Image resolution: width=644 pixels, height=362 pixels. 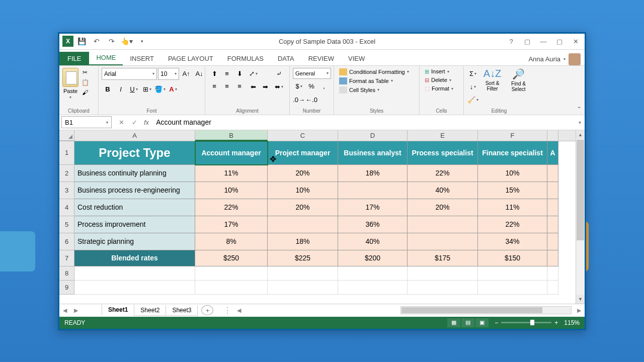 What do you see at coordinates (227, 74) in the screenshot?
I see `align-middle-icon: ≡` at bounding box center [227, 74].